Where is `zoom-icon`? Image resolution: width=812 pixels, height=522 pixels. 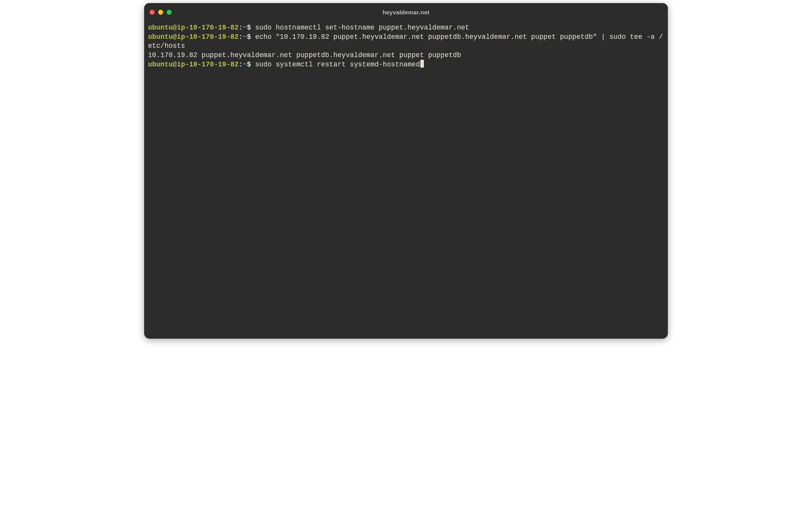 zoom-icon is located at coordinates (169, 12).